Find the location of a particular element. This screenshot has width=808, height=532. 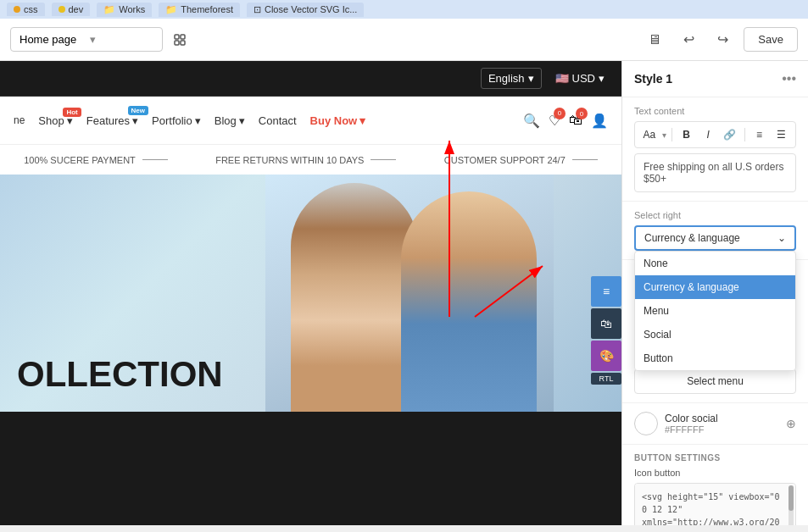

option-menu: Menu is located at coordinates (716, 311).